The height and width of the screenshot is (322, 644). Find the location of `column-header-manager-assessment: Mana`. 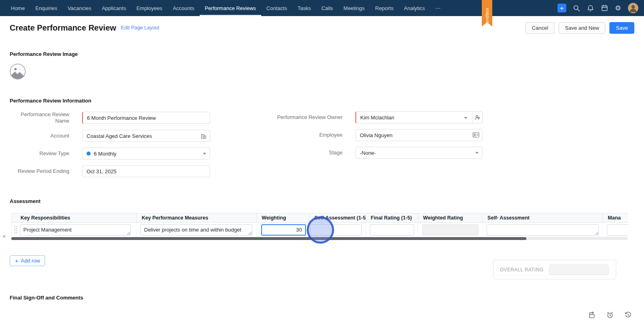

column-header-manager-assessment: Mana is located at coordinates (615, 218).